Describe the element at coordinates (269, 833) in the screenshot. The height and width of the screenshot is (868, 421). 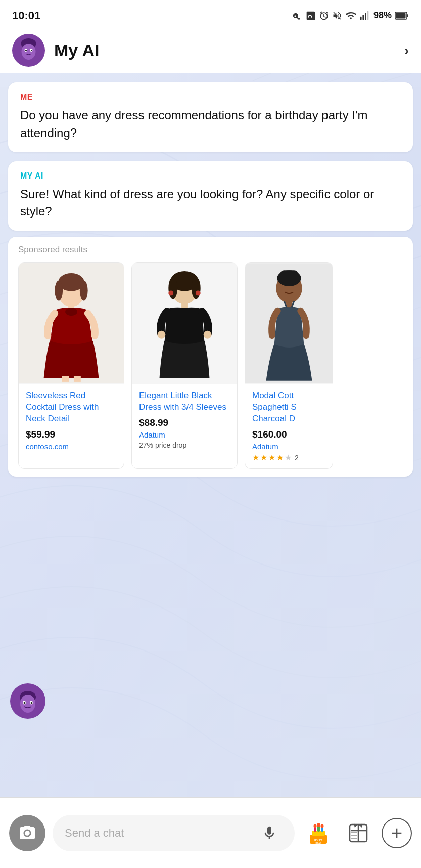
I see `mic-button` at that location.